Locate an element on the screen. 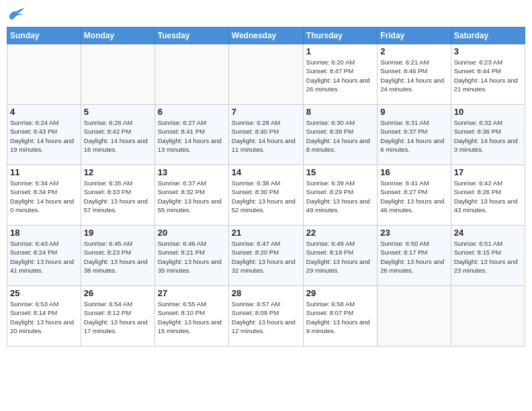  calendar-cell: 18Sunrise: 6:43 AM Sunset: 8:24 PM Dayli… is located at coordinates (44, 256).